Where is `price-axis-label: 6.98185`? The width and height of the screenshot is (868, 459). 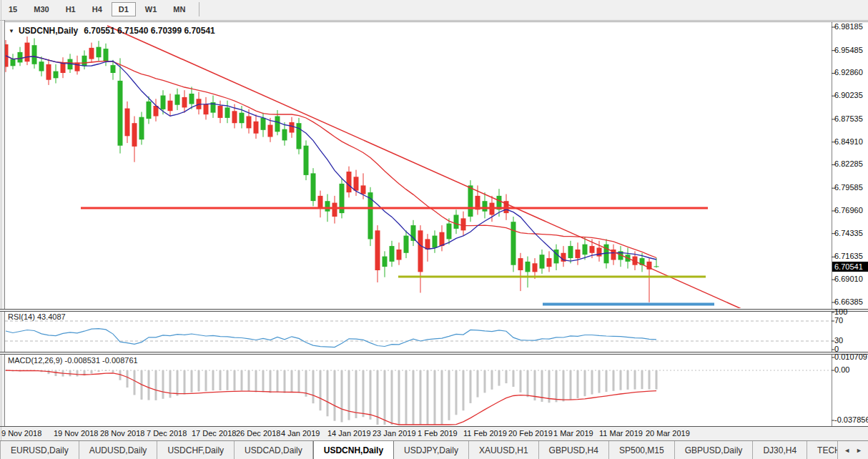 price-axis-label: 6.98185 is located at coordinates (849, 26).